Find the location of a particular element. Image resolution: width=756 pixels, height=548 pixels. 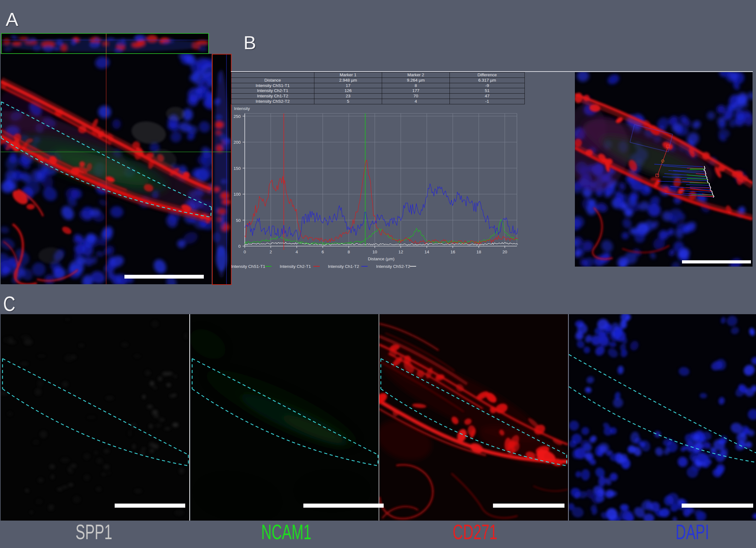

svg-text: 6 is located at coordinates (323, 252).